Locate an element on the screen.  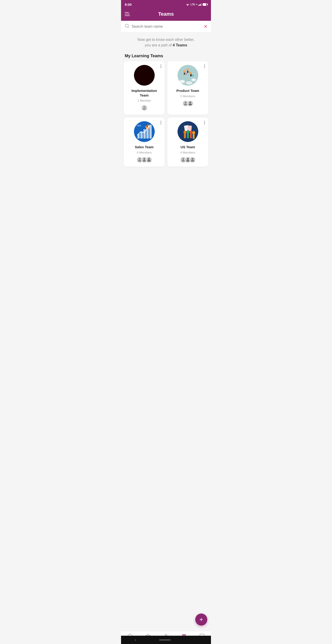
team-name-product: Product Team is located at coordinates (188, 91).